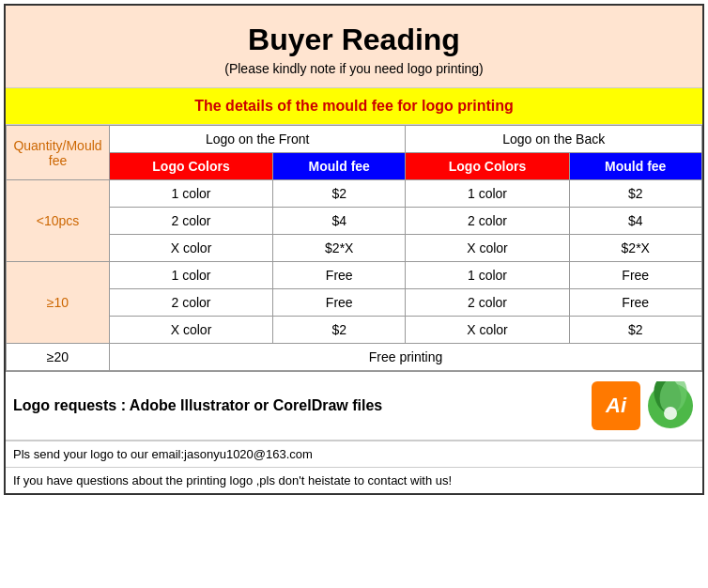 Image resolution: width=708 pixels, height=588 pixels. What do you see at coordinates (192, 248) in the screenshot?
I see `front-color-3: X color` at bounding box center [192, 248].